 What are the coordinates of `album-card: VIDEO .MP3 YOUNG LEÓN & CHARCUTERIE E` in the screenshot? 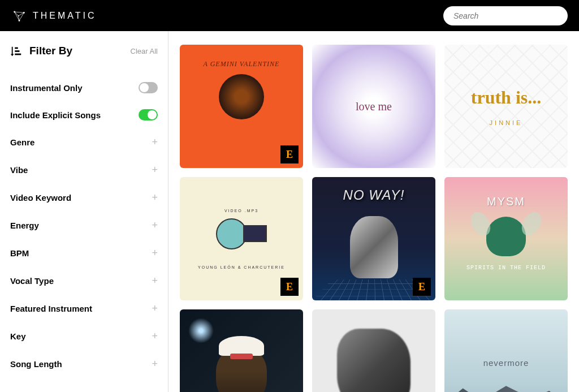 It's located at (241, 239).